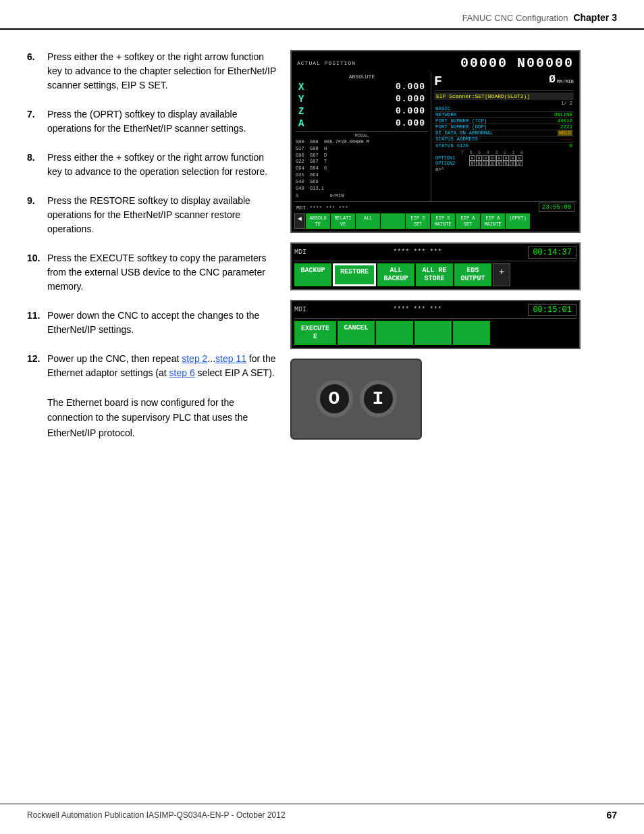  What do you see at coordinates (435, 221) in the screenshot?
I see `cnc-softkeys: ◄ ABSOLUTE RELATIVE ALL EIP SSET EIP SMA…` at bounding box center [435, 221].